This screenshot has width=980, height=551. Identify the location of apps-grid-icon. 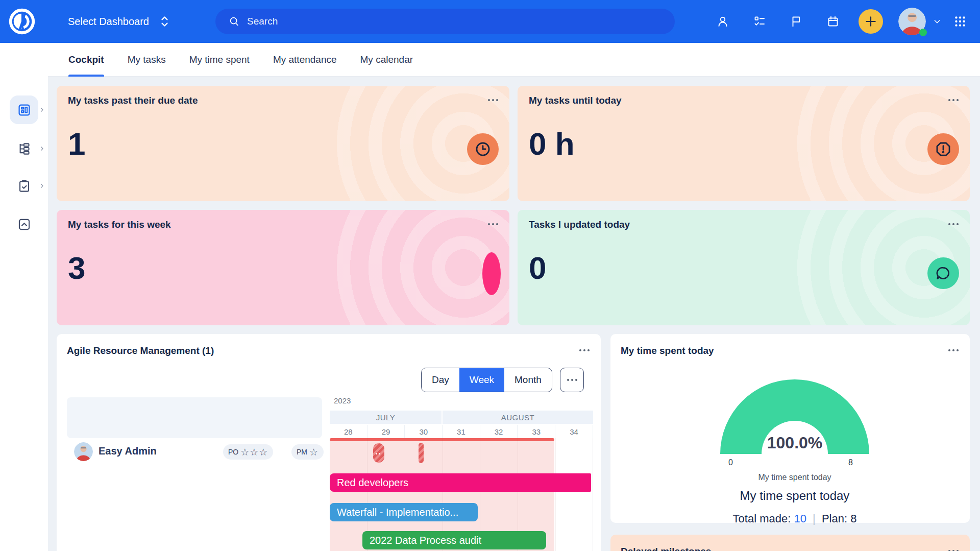
(960, 21).